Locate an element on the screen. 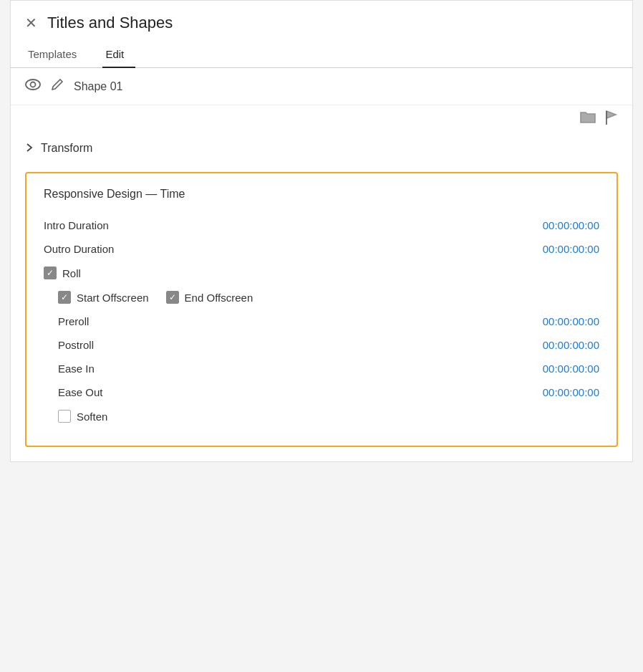 Image resolution: width=643 pixels, height=672 pixels. roll-checkbox: ✓ is located at coordinates (50, 273).